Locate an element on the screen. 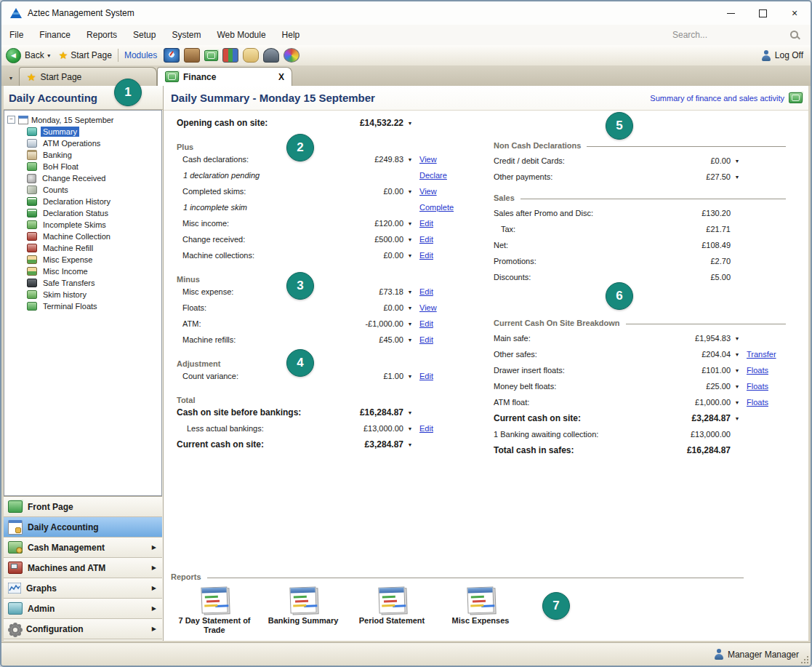 Image resolution: width=812 pixels, height=667 pixels. tree-collapse-icon: − is located at coordinates (12, 119).